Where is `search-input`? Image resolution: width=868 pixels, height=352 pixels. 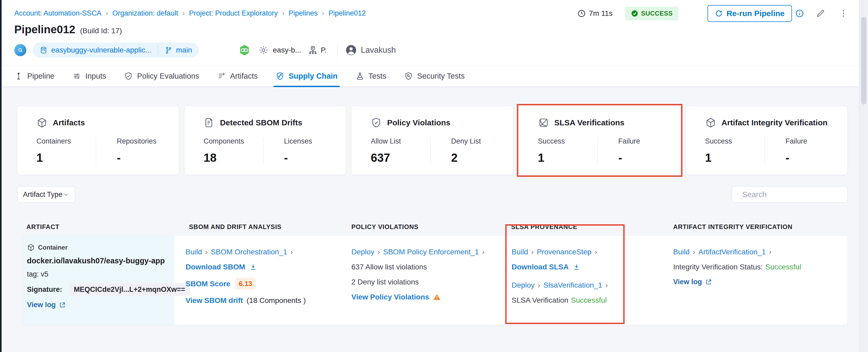 search-input is located at coordinates (792, 195).